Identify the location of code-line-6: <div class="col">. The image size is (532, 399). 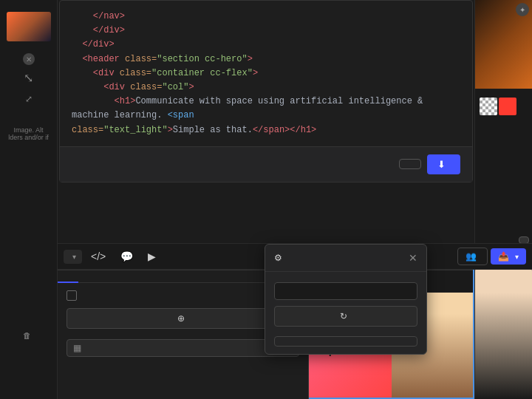
(266, 87).